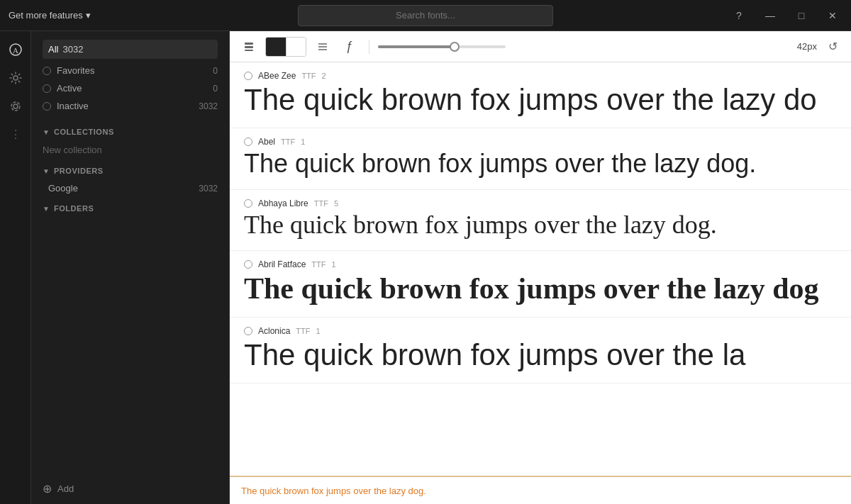 The width and height of the screenshot is (851, 504). What do you see at coordinates (74, 208) in the screenshot?
I see `folders-label: FOLDERS` at bounding box center [74, 208].